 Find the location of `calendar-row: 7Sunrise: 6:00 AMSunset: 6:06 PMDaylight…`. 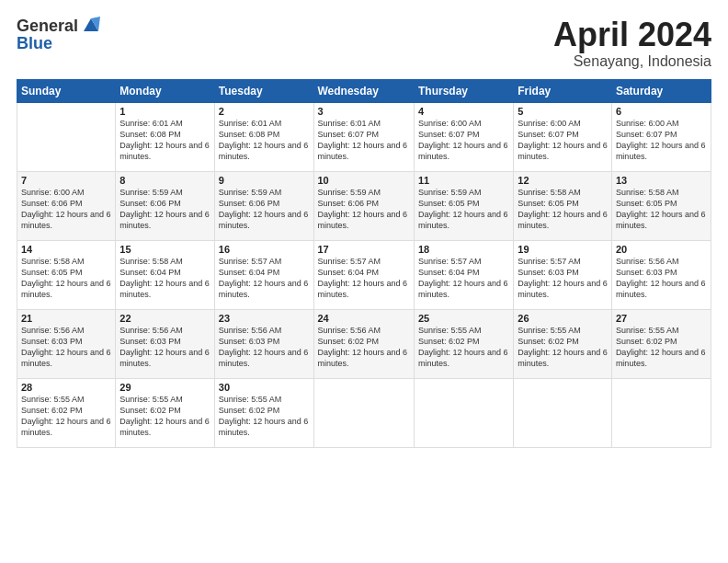

calendar-row: 7Sunrise: 6:00 AMSunset: 6:06 PMDaylight… is located at coordinates (364, 206).